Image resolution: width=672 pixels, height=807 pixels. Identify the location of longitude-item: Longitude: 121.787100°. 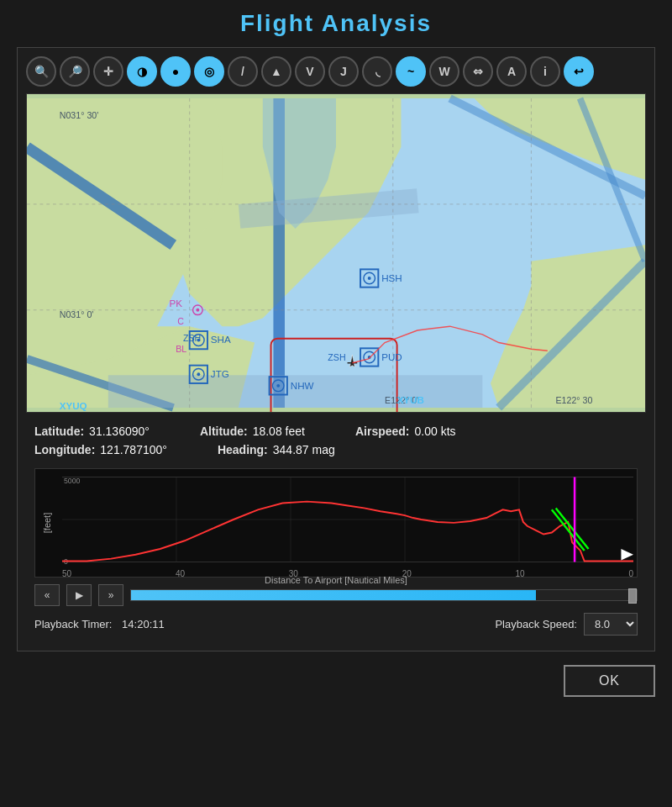
(101, 450).